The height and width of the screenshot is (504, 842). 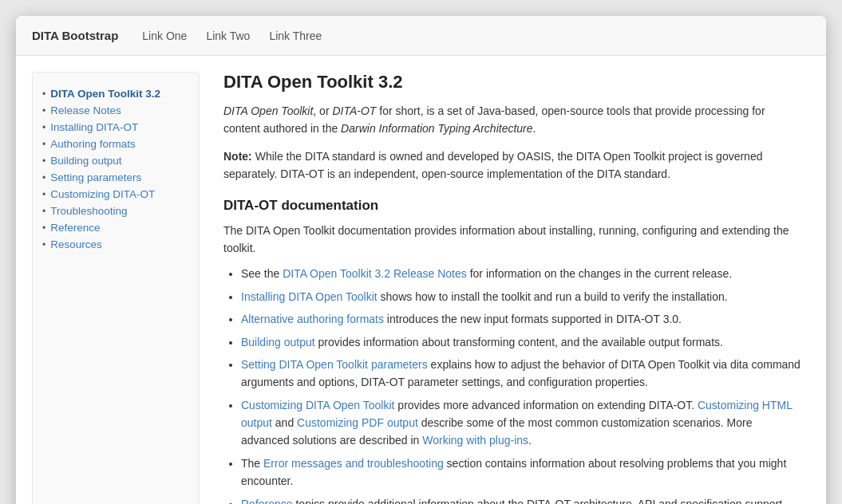 I want to click on bullet-troubleshooting: The Error messages and troubleshooting s…, so click(x=522, y=472).